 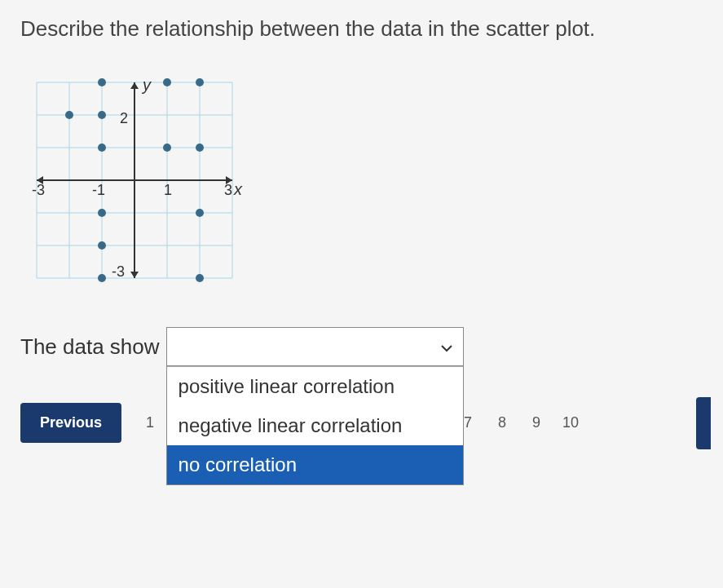 What do you see at coordinates (315, 426) in the screenshot?
I see `option-negative: negative linear correlation` at bounding box center [315, 426].